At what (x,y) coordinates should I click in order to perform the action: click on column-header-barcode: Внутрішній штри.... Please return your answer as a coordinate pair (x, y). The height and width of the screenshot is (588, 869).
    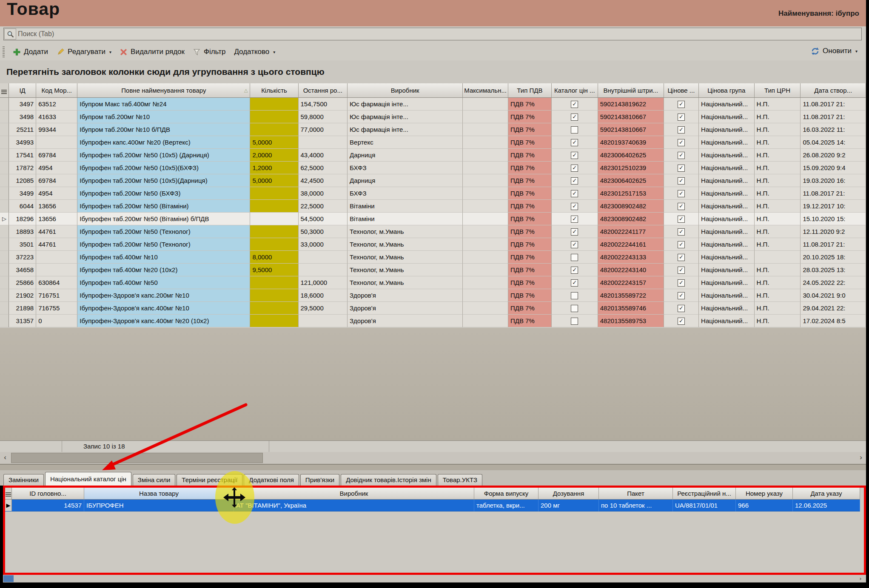
    Looking at the image, I should click on (631, 91).